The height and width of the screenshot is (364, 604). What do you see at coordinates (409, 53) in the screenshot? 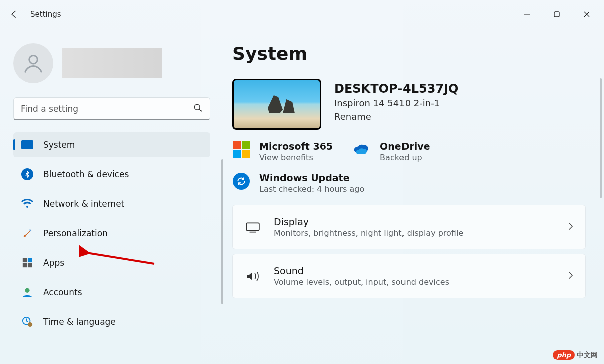
I see `page-title: System` at bounding box center [409, 53].